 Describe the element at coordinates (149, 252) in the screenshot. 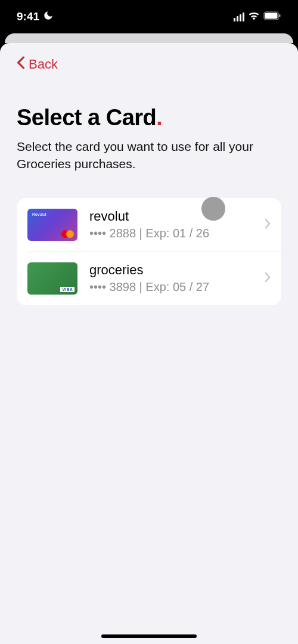

I see `card-list: Revolut revolut •••• 2888 | Exp: 01 / 26…` at that location.